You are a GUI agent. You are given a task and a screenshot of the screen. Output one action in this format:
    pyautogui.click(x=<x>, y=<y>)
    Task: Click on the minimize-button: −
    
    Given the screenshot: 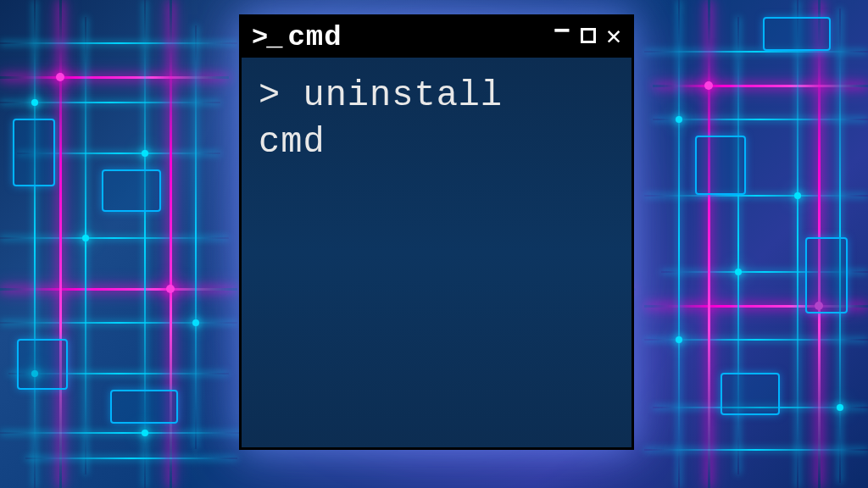 What is the action you would take?
    pyautogui.click(x=562, y=32)
    